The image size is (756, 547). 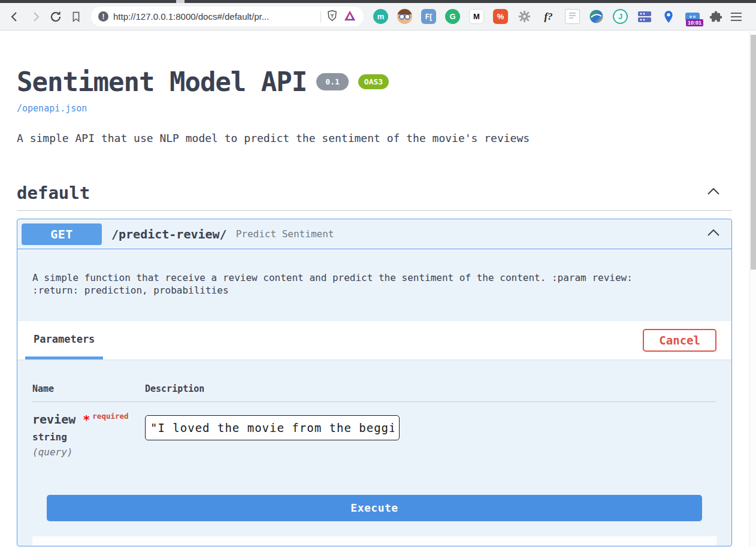 I want to click on section-collapse-chevron-icon, so click(x=713, y=193).